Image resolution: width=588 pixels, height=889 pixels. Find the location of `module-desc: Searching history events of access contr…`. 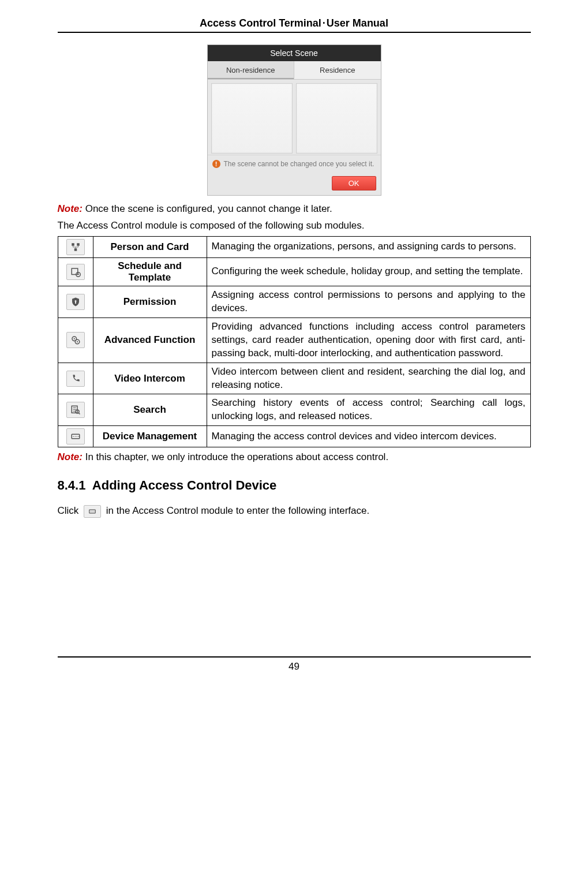

module-desc: Searching history events of access contr… is located at coordinates (368, 410).